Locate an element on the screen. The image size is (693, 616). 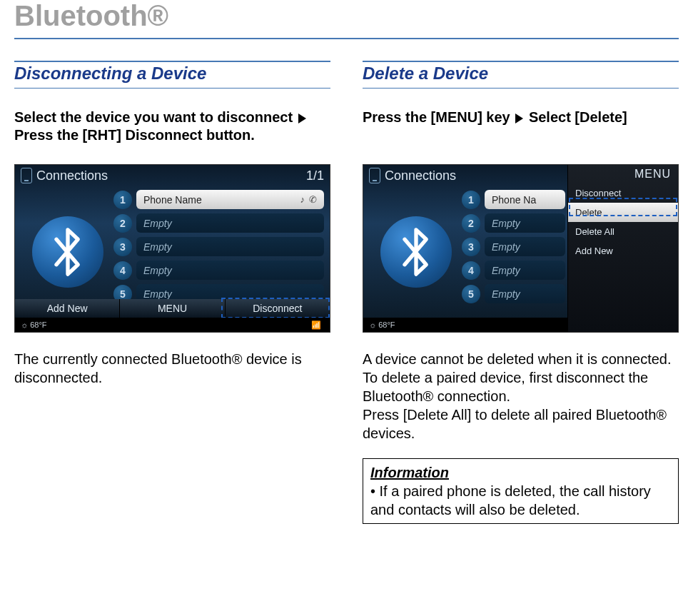
device-header: Connections is located at coordinates (467, 176).